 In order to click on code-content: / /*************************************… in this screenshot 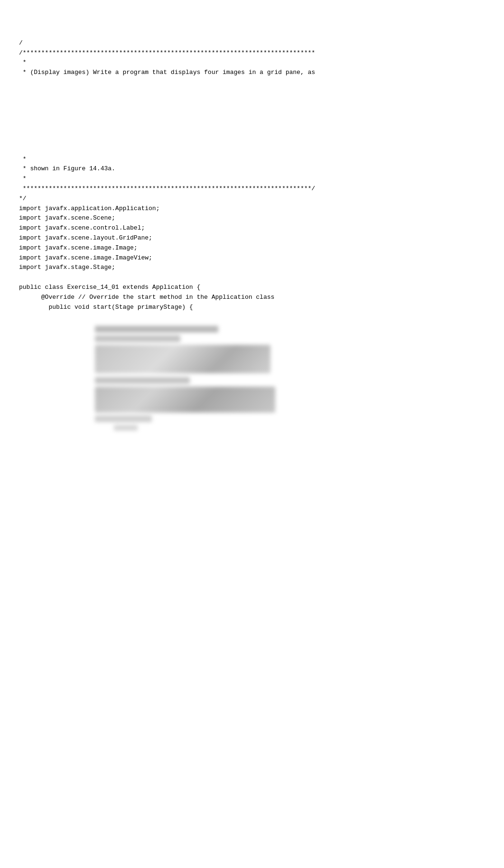, I will do `click(252, 58)`.